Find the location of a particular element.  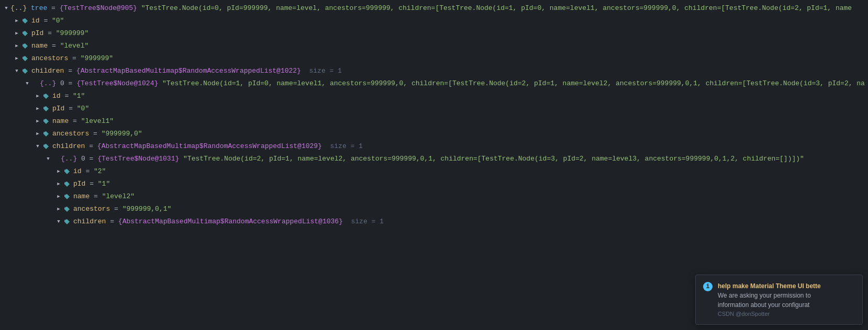

key-ancestors-2: ancestors is located at coordinates (92, 209).